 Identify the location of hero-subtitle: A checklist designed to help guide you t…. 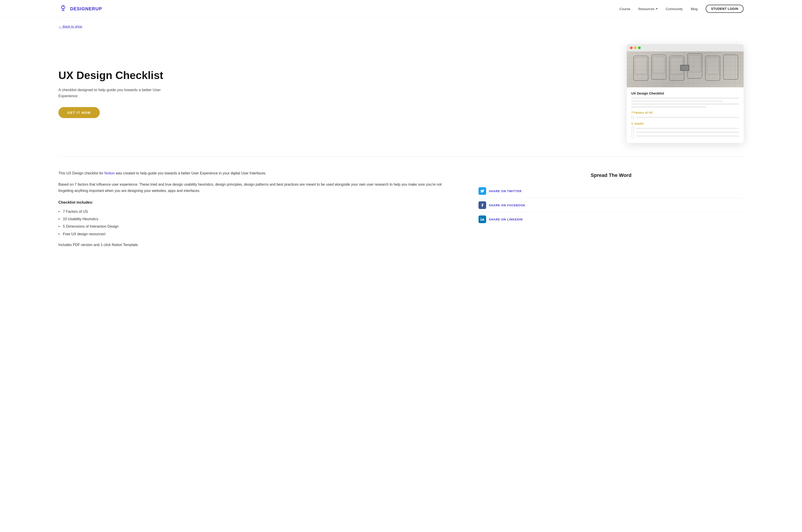
(112, 93).